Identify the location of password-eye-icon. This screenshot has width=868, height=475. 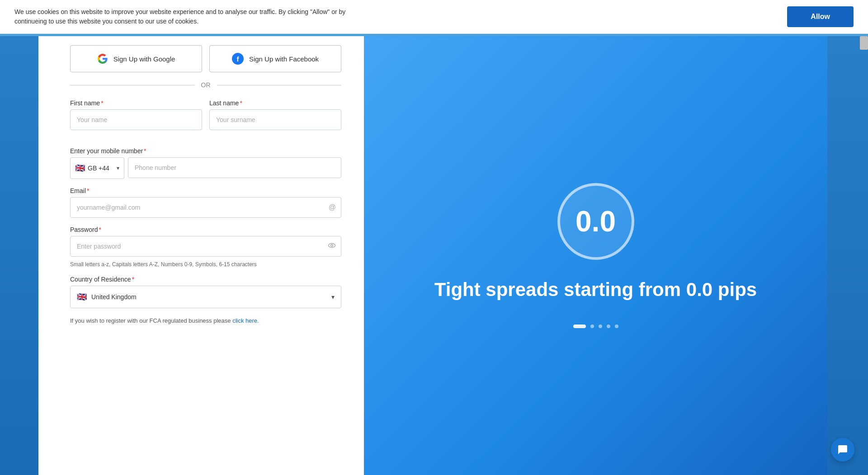
(332, 246).